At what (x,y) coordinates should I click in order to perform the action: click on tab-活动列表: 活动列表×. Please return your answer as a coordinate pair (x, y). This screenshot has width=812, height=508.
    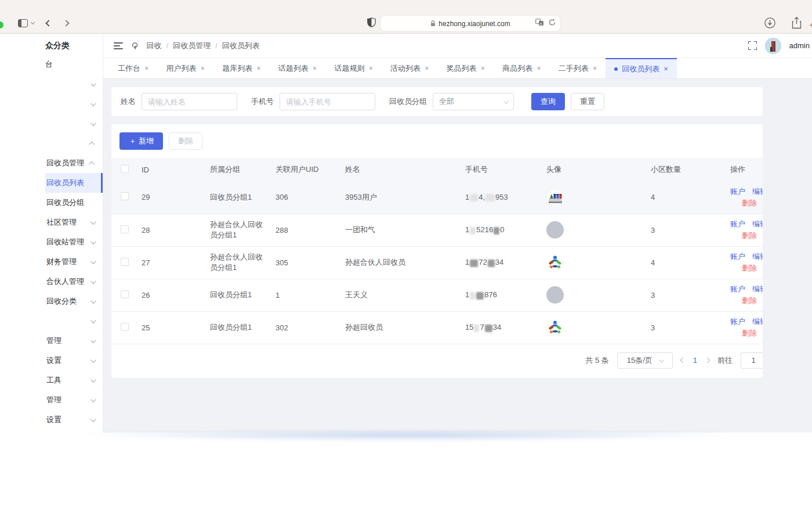
    Looking at the image, I should click on (409, 69).